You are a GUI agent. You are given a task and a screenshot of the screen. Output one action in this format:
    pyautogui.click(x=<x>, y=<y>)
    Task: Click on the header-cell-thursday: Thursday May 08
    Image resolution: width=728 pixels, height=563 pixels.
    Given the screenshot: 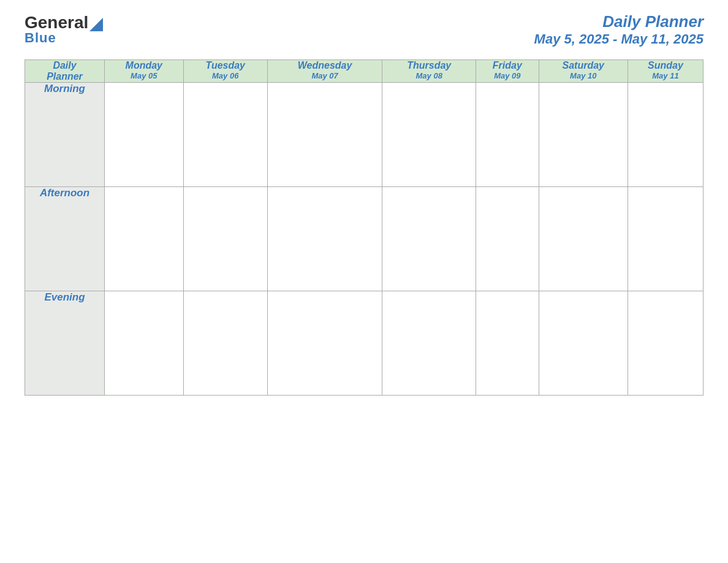 What is the action you would take?
    pyautogui.click(x=429, y=71)
    